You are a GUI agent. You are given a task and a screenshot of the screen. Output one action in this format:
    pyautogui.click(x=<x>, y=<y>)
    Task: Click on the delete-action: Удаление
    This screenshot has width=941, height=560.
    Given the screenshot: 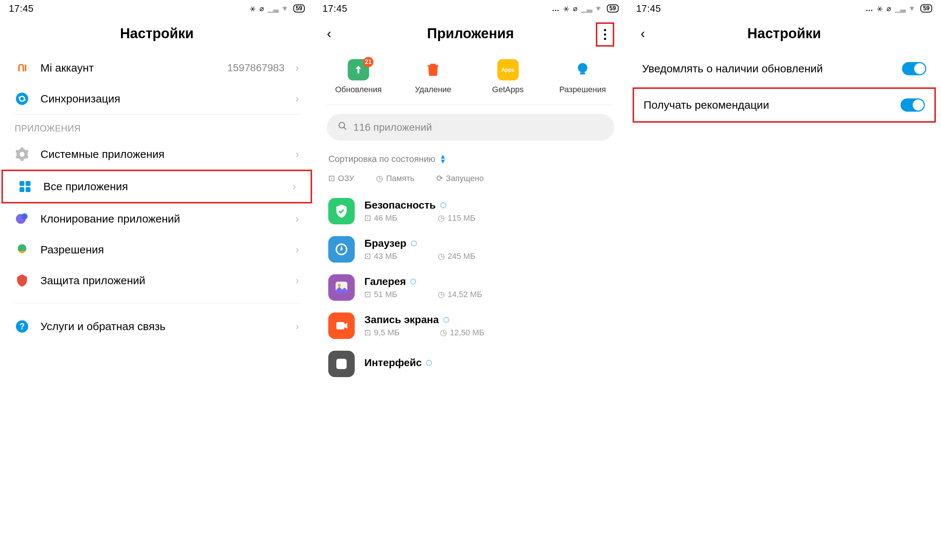 What is the action you would take?
    pyautogui.click(x=433, y=77)
    